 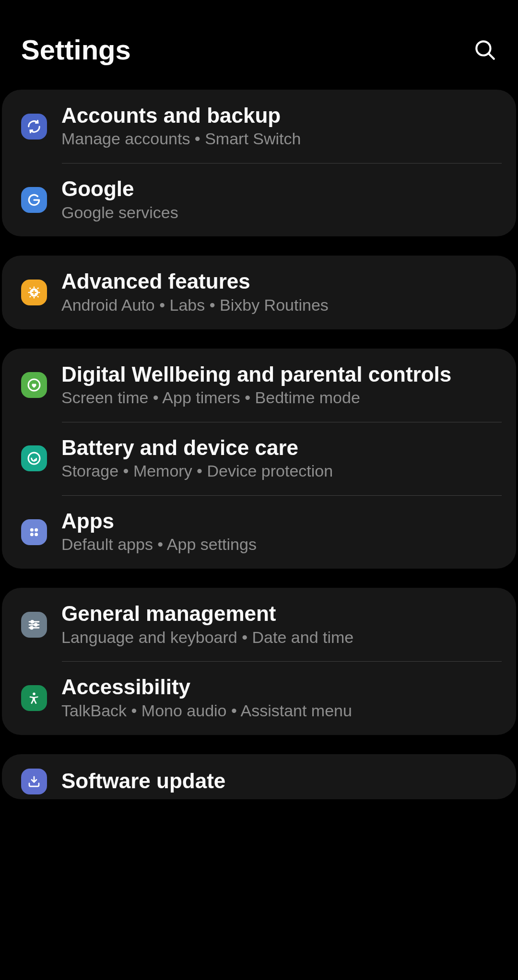 What do you see at coordinates (259, 661) in the screenshot?
I see `settings-group: General management Language and keyboard…` at bounding box center [259, 661].